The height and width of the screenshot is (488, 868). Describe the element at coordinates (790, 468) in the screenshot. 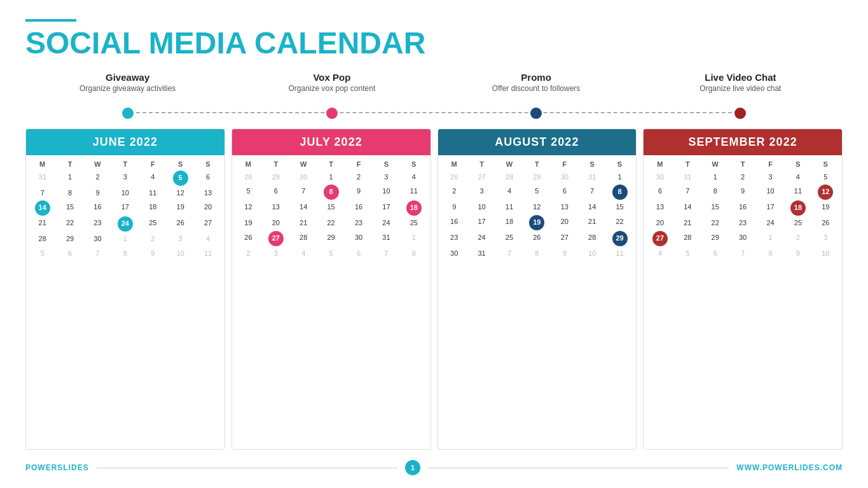

I see `footer-url: WWW.POWERLIDES.COM` at that location.